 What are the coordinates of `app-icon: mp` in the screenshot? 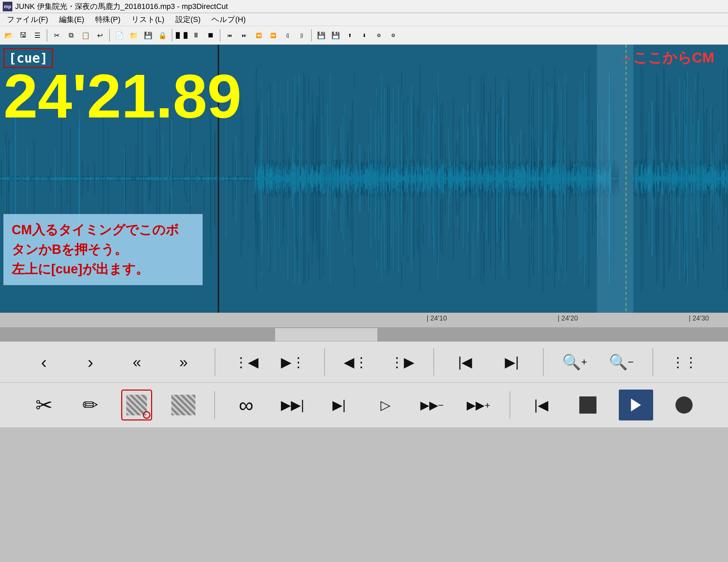 It's located at (8, 7).